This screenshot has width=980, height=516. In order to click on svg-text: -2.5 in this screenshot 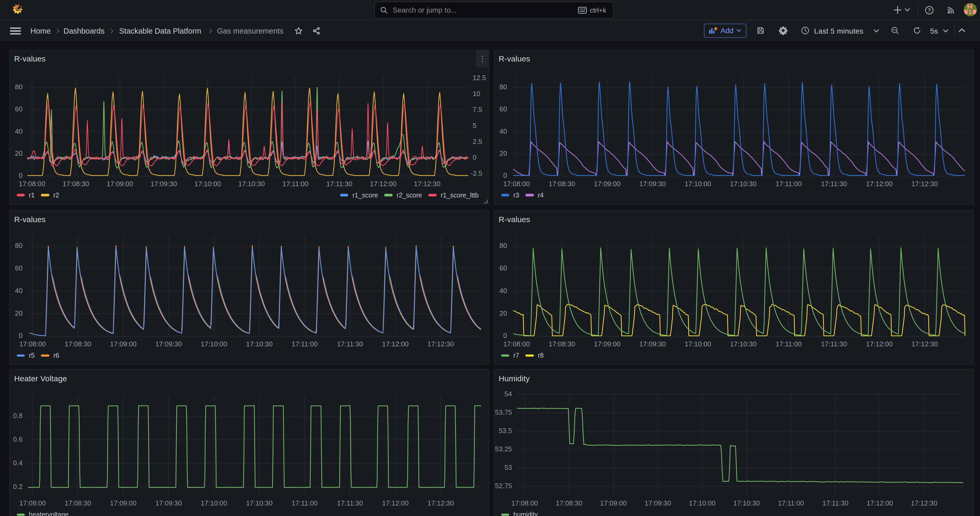, I will do `click(476, 173)`.